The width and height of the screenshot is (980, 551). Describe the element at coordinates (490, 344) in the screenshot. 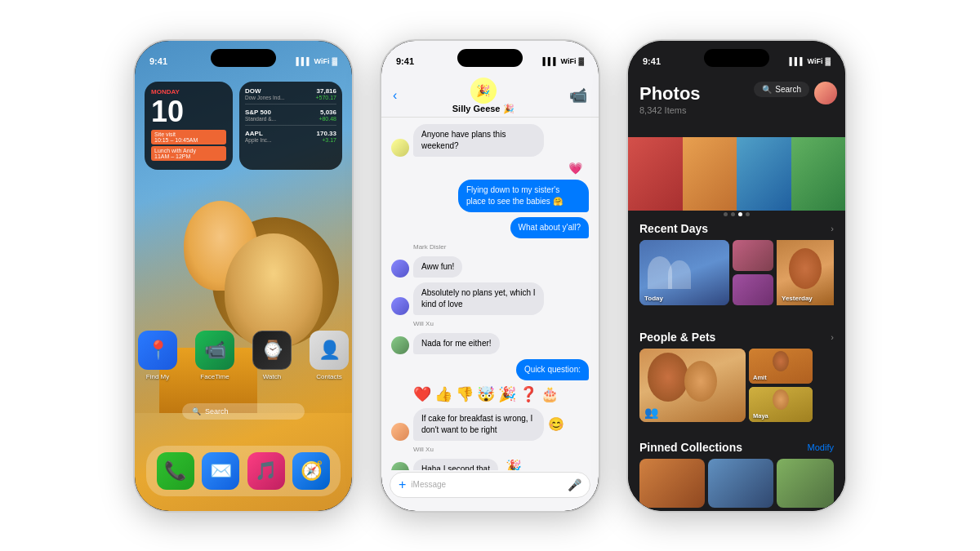

I see `message-6: Nada for me either!` at that location.